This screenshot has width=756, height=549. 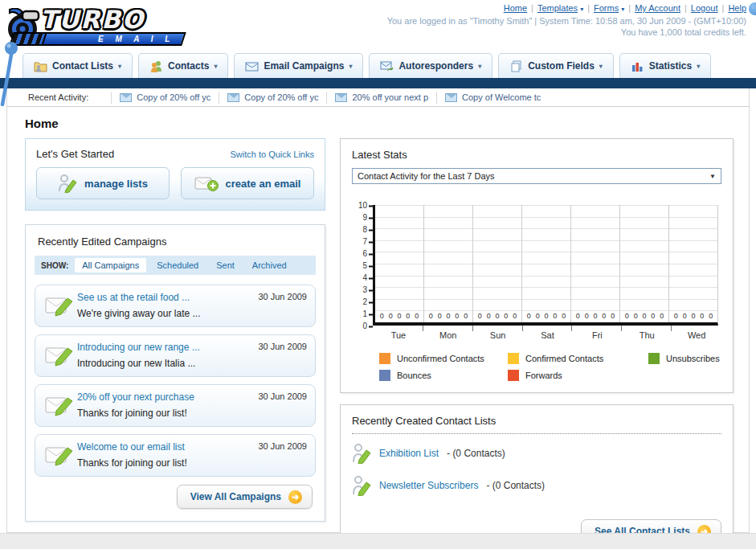 I want to click on filter-all-campaigns: All Campaigns, so click(x=111, y=265).